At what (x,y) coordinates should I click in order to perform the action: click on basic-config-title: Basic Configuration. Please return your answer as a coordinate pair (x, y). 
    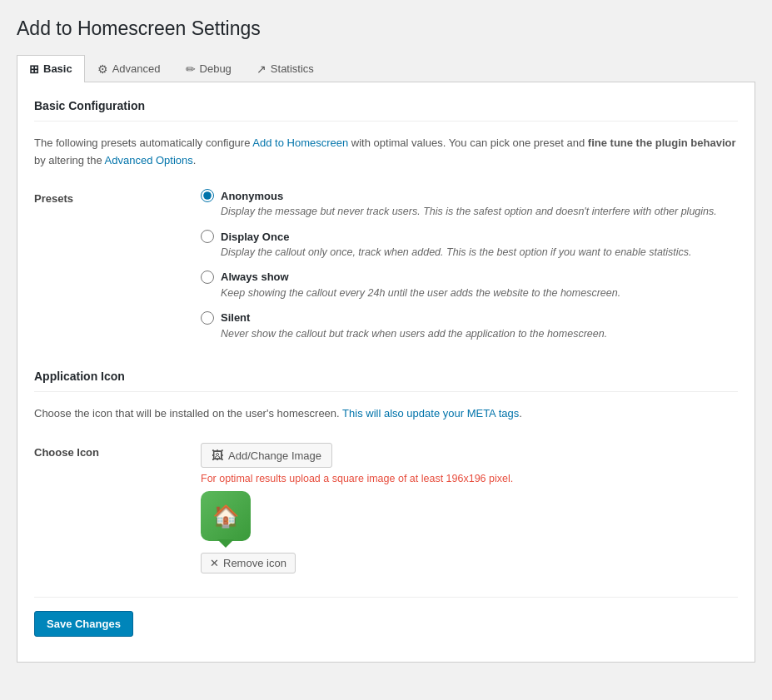
    Looking at the image, I should click on (386, 110).